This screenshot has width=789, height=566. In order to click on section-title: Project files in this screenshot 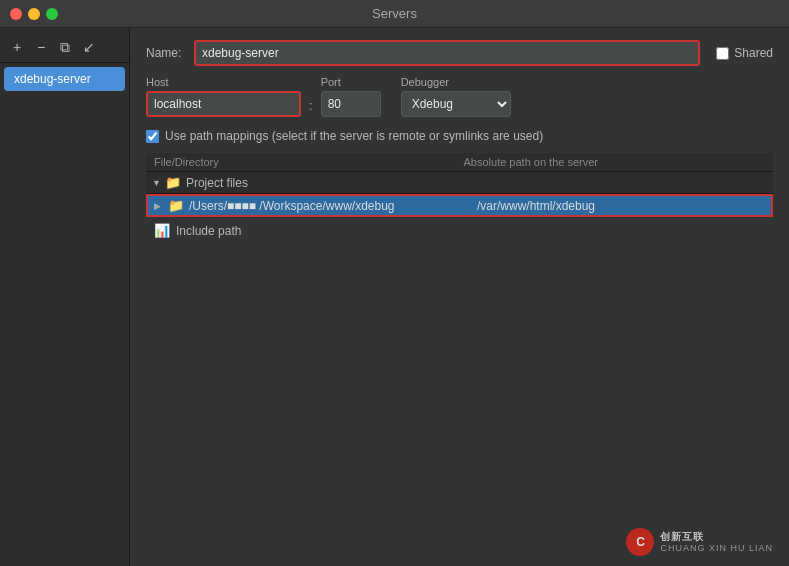, I will do `click(217, 183)`.